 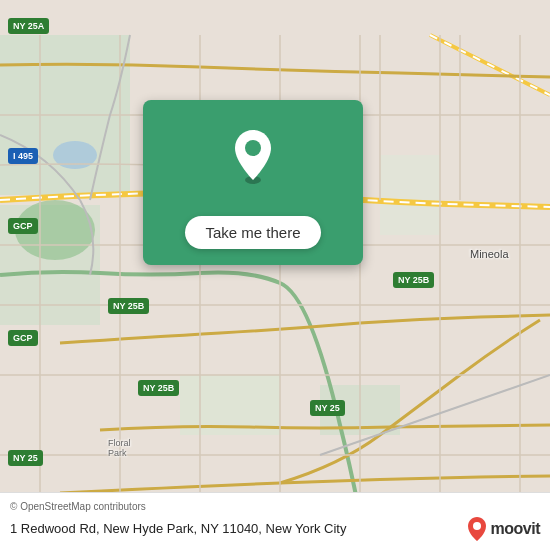 I want to click on address-row: 1 Redwood Rd, New Hyde Park, NY 11040, N…, so click(x=275, y=529).